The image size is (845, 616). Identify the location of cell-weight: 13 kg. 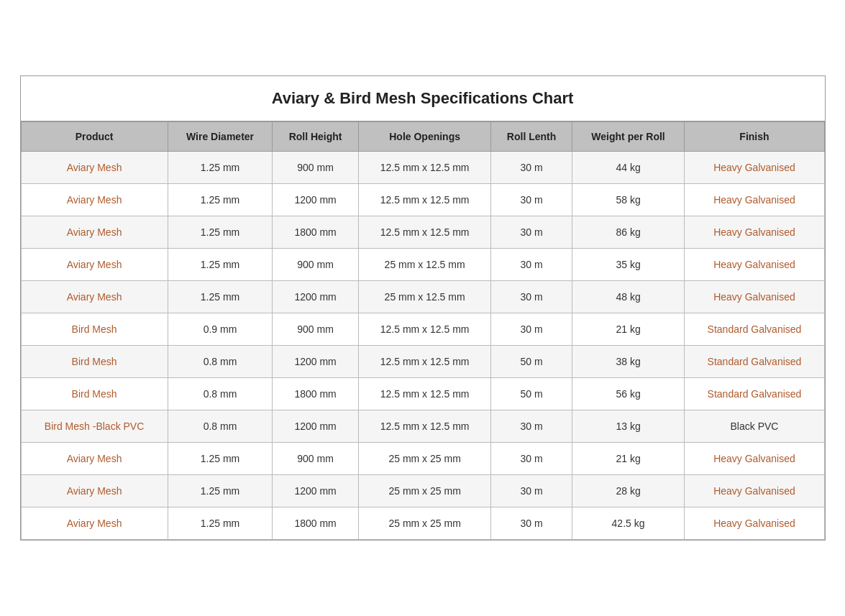
(629, 427).